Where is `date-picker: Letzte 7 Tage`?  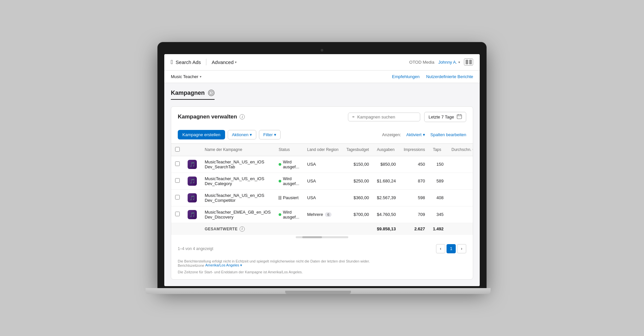
date-picker: Letzte 7 Tage is located at coordinates (445, 117).